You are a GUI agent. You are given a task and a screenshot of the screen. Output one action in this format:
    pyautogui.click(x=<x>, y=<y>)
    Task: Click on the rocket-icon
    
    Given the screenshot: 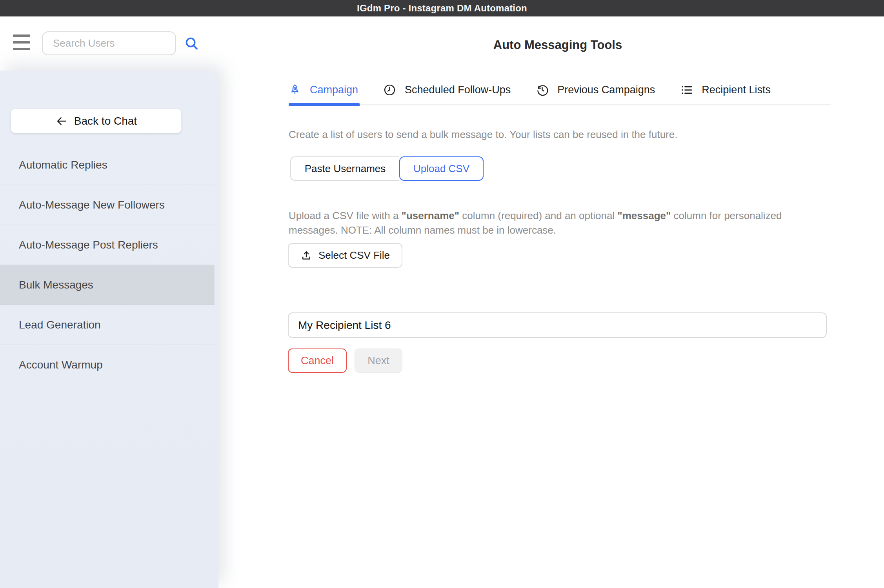 What is the action you would take?
    pyautogui.click(x=295, y=90)
    